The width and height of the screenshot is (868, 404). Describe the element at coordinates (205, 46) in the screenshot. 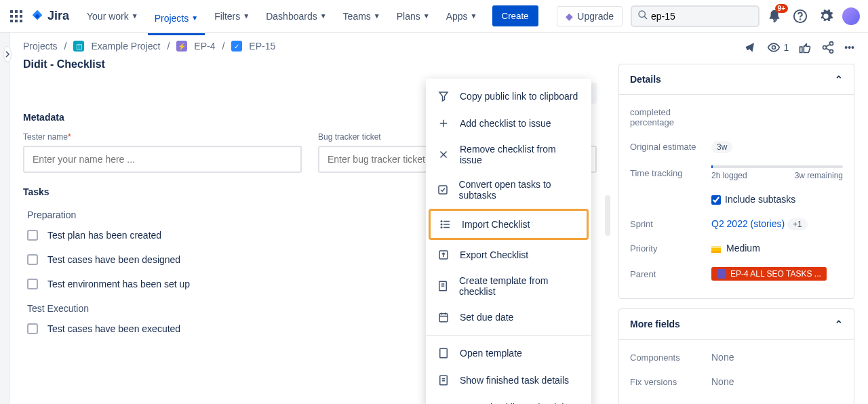

I see `breadcrumb-epic: EP-4` at that location.